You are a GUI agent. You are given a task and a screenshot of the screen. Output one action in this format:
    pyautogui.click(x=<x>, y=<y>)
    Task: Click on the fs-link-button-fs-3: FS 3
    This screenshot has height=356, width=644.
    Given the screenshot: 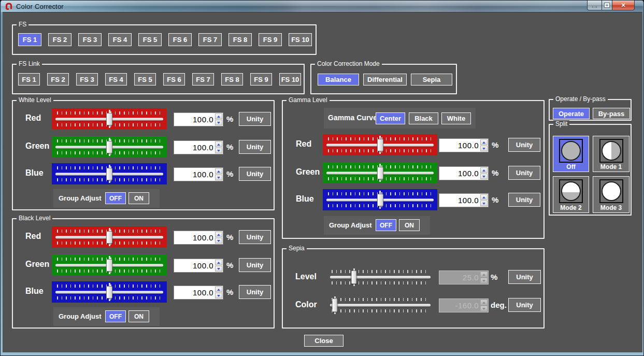 What is the action you would take?
    pyautogui.click(x=87, y=79)
    